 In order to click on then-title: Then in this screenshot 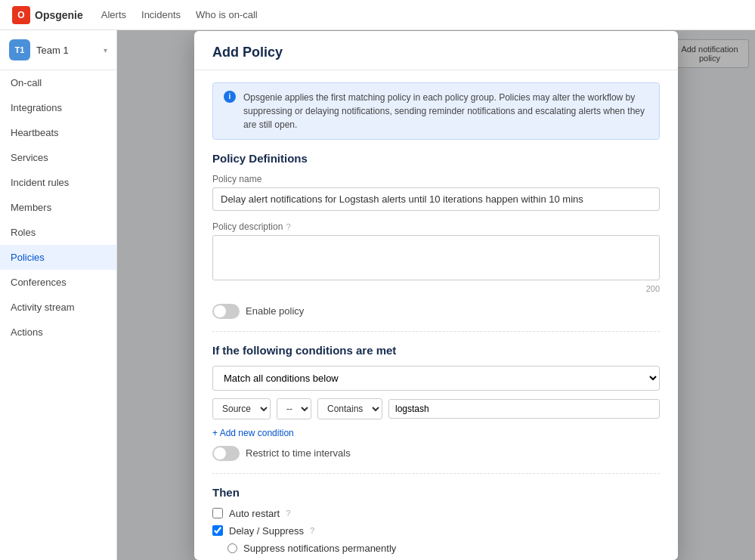, I will do `click(436, 493)`.